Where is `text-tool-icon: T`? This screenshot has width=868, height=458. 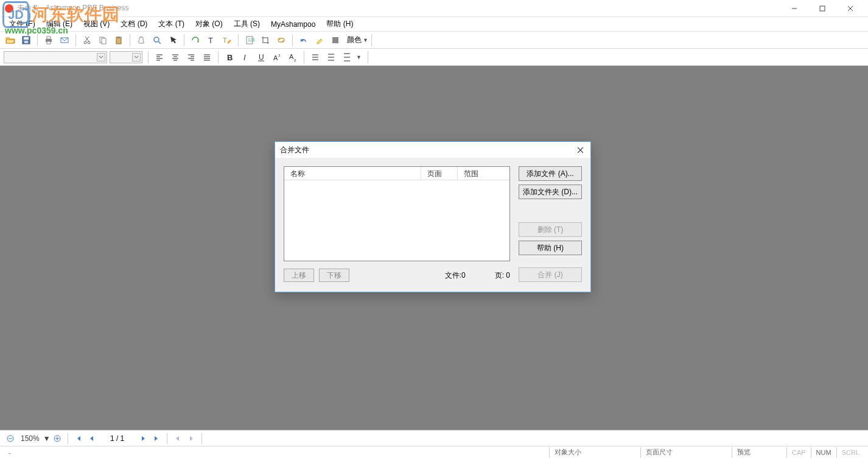
text-tool-icon: T is located at coordinates (211, 40).